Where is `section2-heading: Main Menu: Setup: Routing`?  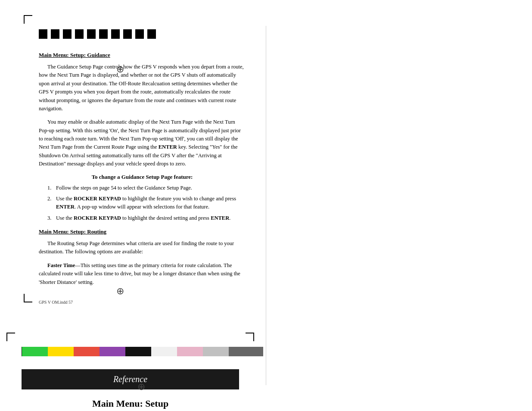 section2-heading: Main Menu: Setup: Routing is located at coordinates (142, 232).